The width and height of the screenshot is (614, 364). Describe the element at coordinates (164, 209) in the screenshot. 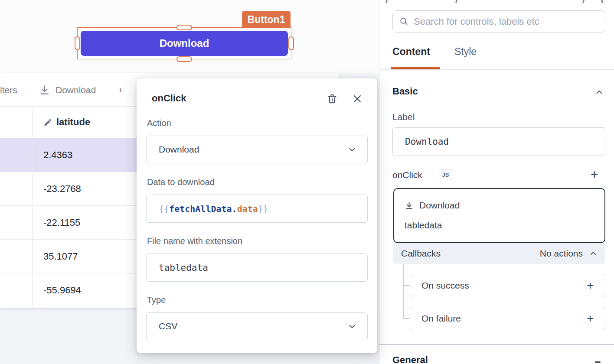

I see `code-brace-open: {{` at that location.